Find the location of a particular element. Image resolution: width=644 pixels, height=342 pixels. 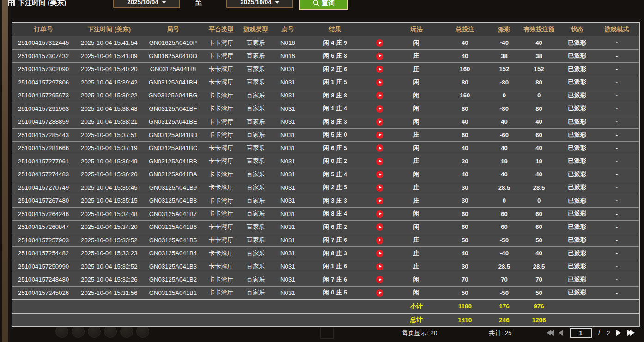

cell-round-id: GN03125A041BB is located at coordinates (173, 162).